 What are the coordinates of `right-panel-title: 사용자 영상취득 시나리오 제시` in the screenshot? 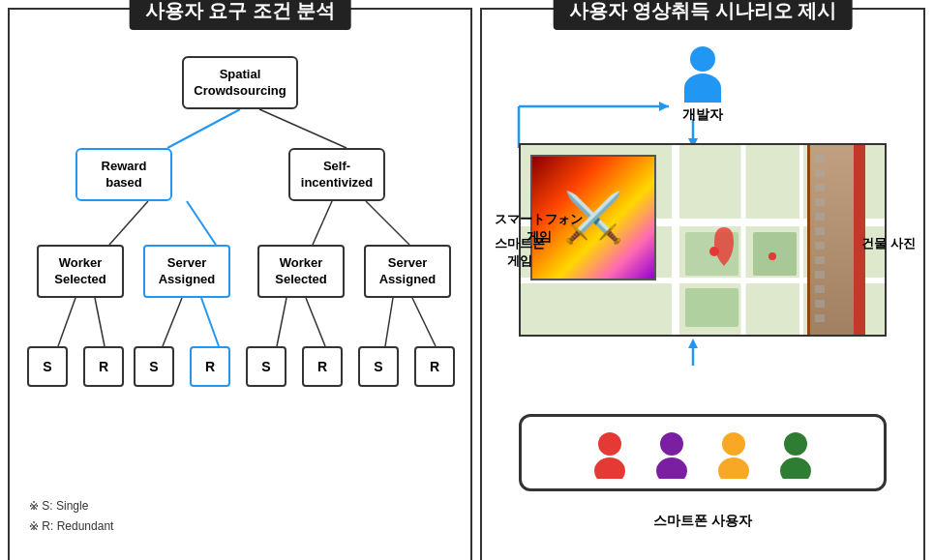 It's located at (703, 15).